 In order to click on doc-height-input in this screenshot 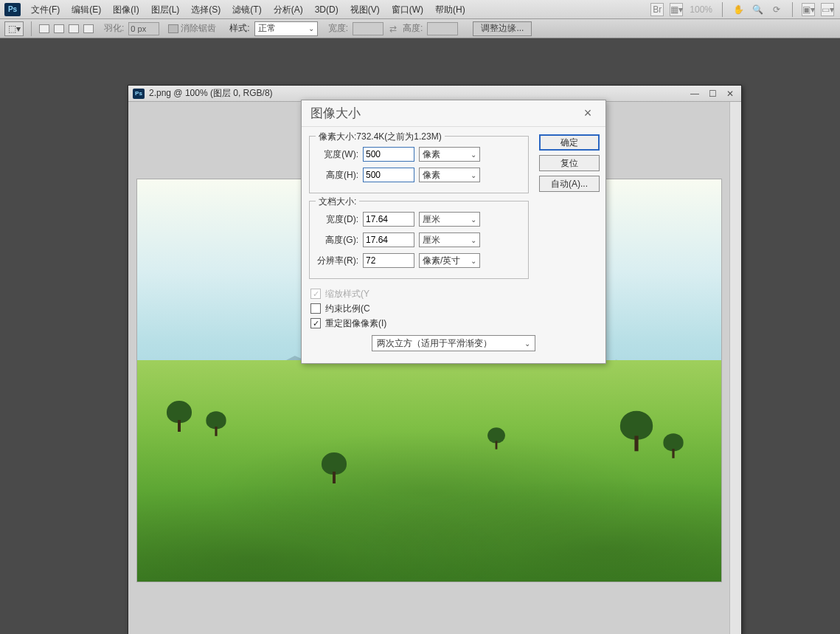, I will do `click(389, 240)`.